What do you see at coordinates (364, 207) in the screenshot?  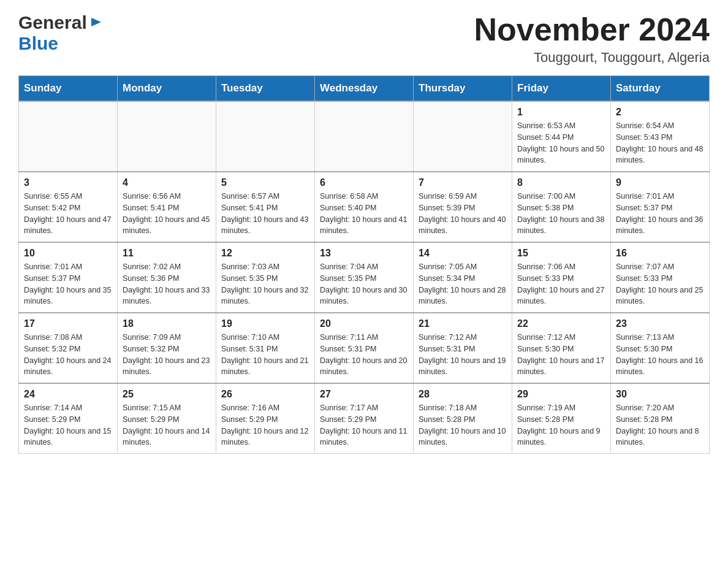 I see `calendar-week-row: 3 Sunrise: 6:55 AMSunset: 5:42 PMDayligh…` at bounding box center [364, 207].